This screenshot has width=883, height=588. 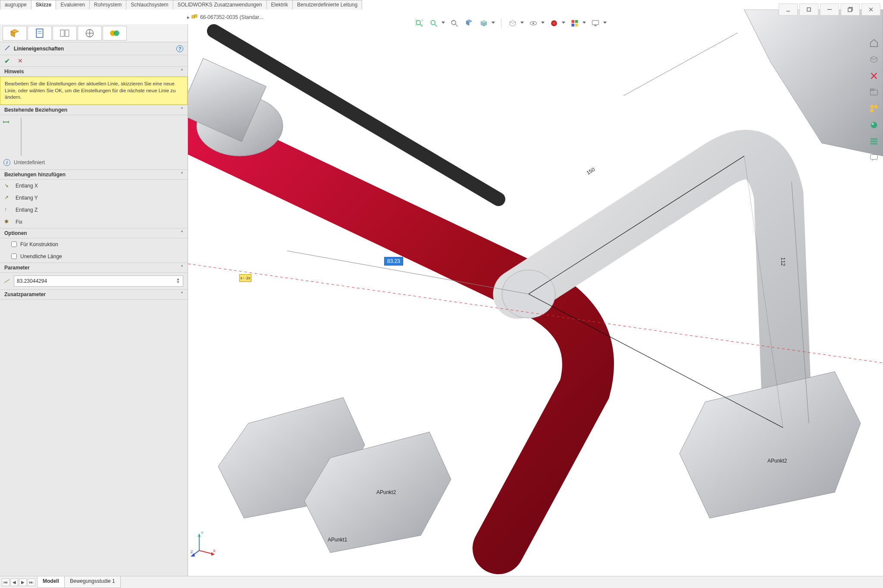 I want to click on hint-header: Hinweis ˄, so click(x=94, y=72).